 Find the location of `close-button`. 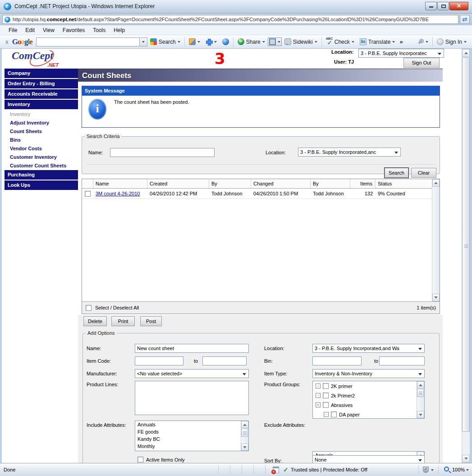

close-button is located at coordinates (459, 6).